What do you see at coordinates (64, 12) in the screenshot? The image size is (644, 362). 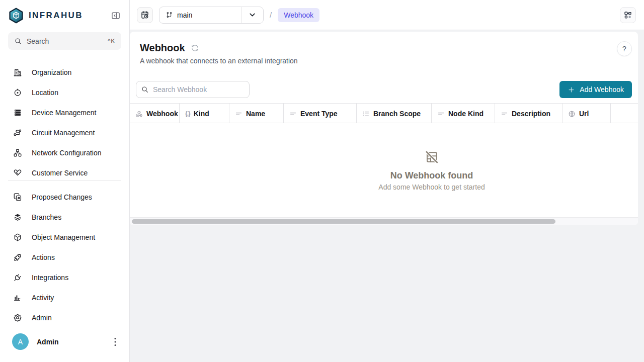 I see `brand-header: INFRAHUB` at bounding box center [64, 12].